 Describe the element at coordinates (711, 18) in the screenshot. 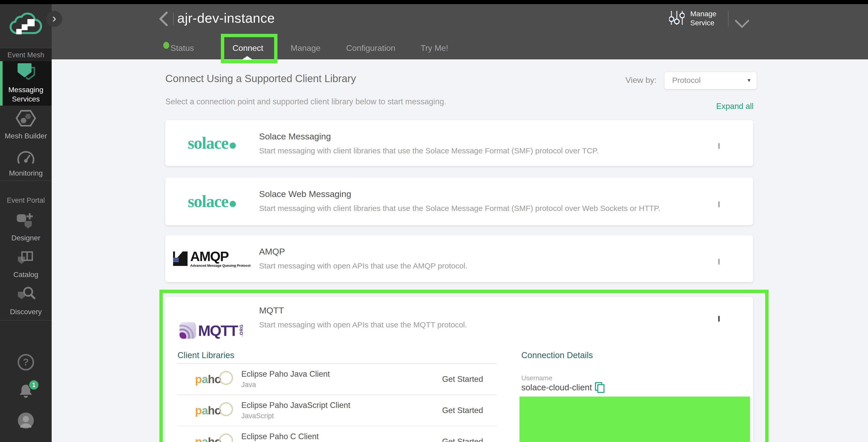

I see `manage-service-label: Manage Service` at that location.